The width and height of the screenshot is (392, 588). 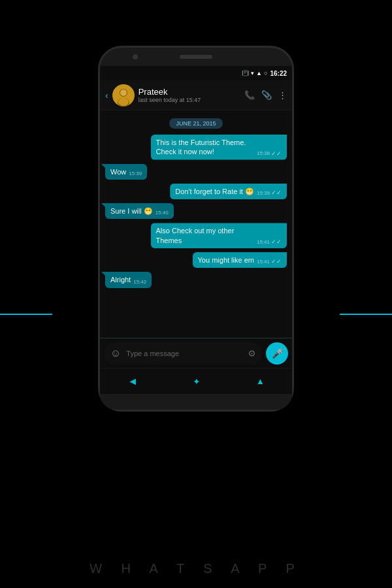 What do you see at coordinates (126, 172) in the screenshot?
I see `message-bubble: Wow 15:39` at bounding box center [126, 172].